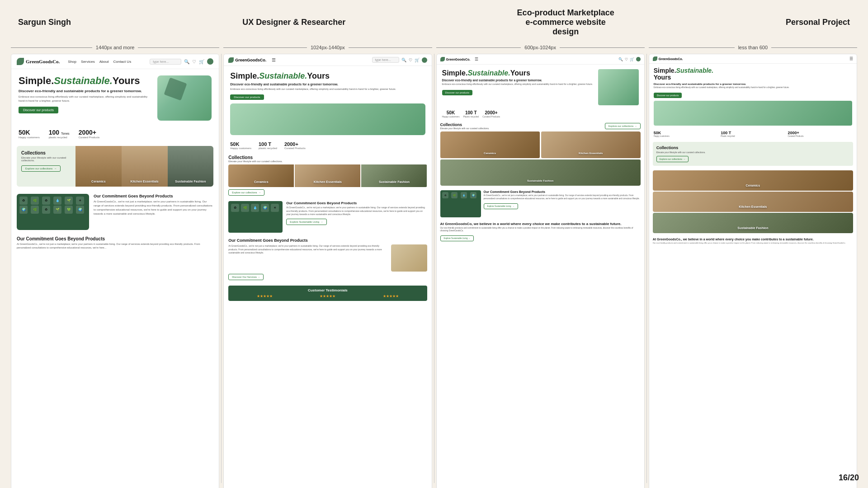 Image resolution: width=868 pixels, height=488 pixels. Describe the element at coordinates (123, 61) in the screenshot. I see `nav-contact: Contact Us` at that location.